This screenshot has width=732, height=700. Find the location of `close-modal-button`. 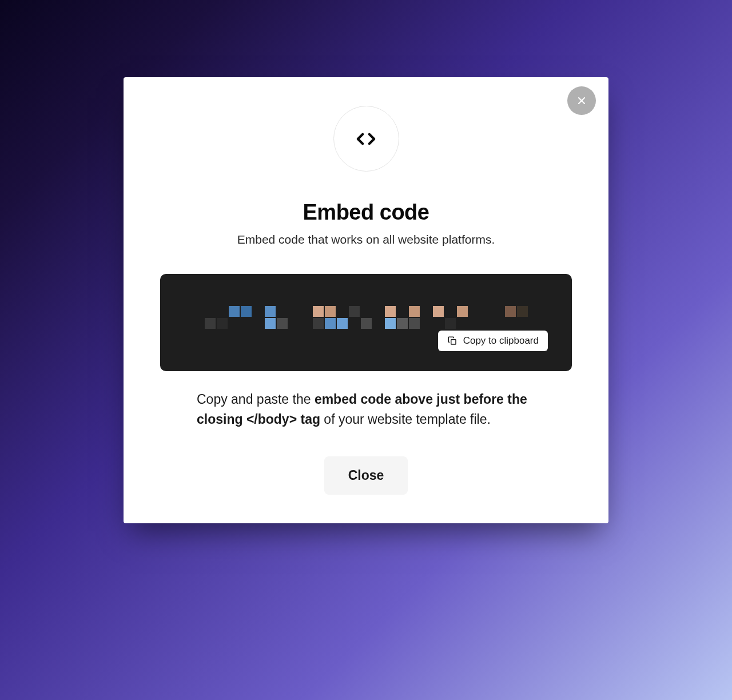

close-modal-button is located at coordinates (582, 101).